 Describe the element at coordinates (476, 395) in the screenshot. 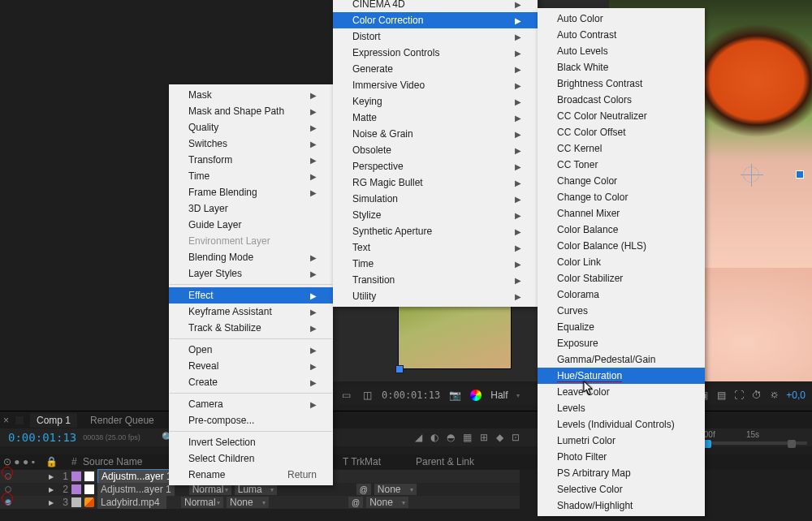

I see `channel-button` at that location.